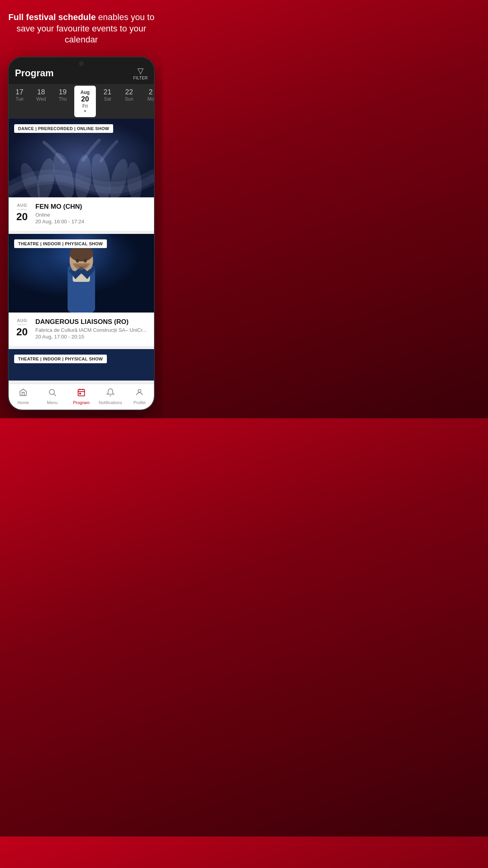 This screenshot has width=488, height=868. Describe the element at coordinates (20, 101) in the screenshot. I see `date-item-17: 17 Tue` at that location.